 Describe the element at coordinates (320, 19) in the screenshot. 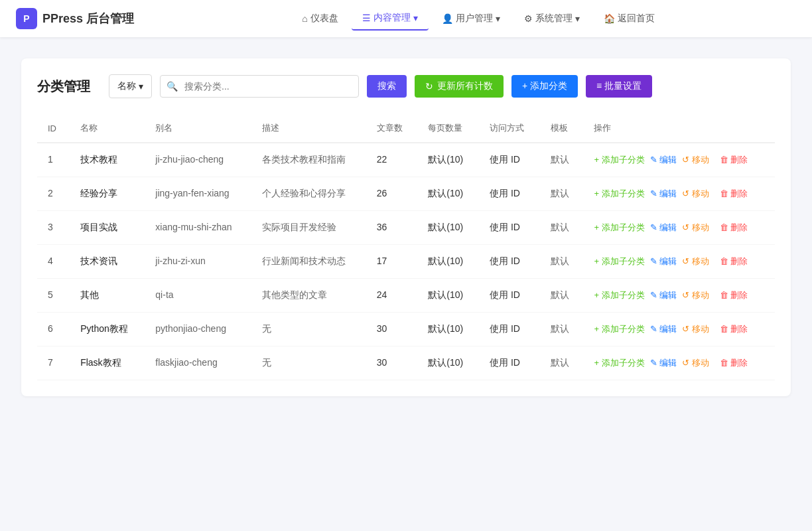

I see `nav-dashboard: ⌂ 仪表盘` at that location.